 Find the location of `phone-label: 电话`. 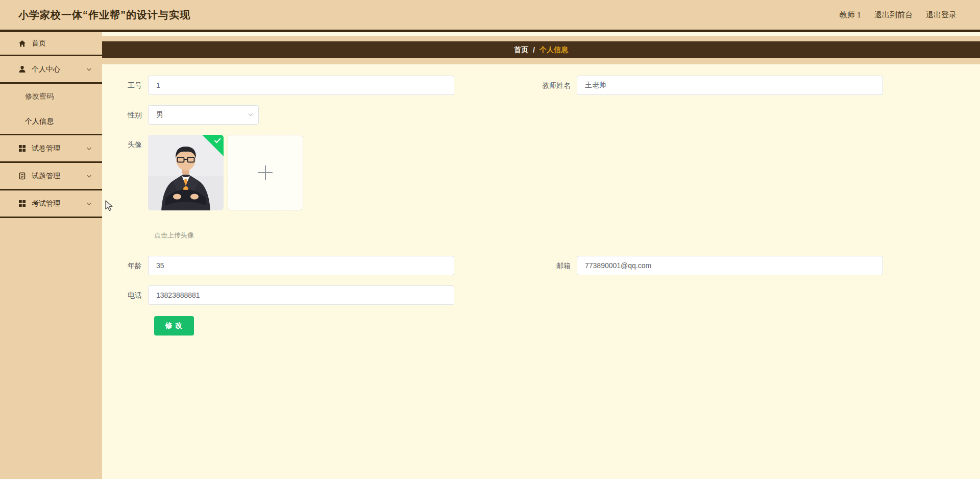

phone-label: 电话 is located at coordinates (125, 295).